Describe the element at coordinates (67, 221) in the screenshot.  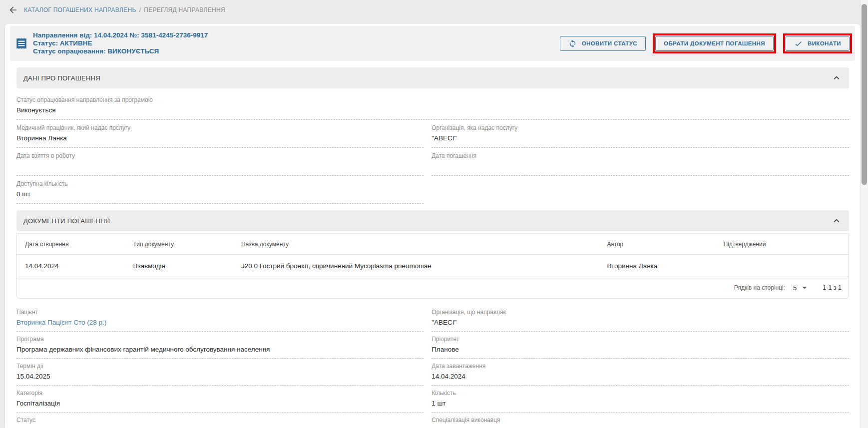
I see `section-redemption-documents-title: ДОКУМЕНТИ ПОГАШЕННЯ` at that location.